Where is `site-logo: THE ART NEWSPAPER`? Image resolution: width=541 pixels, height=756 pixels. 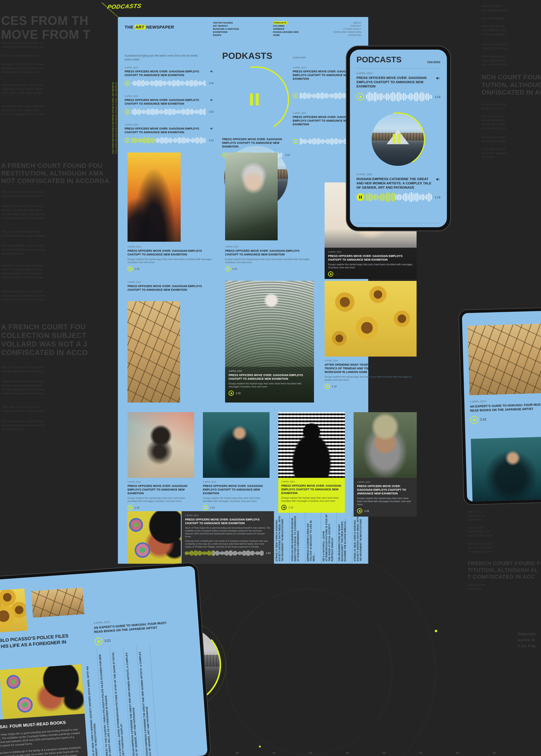 site-logo: THE ART NEWSPAPER is located at coordinates (149, 27).